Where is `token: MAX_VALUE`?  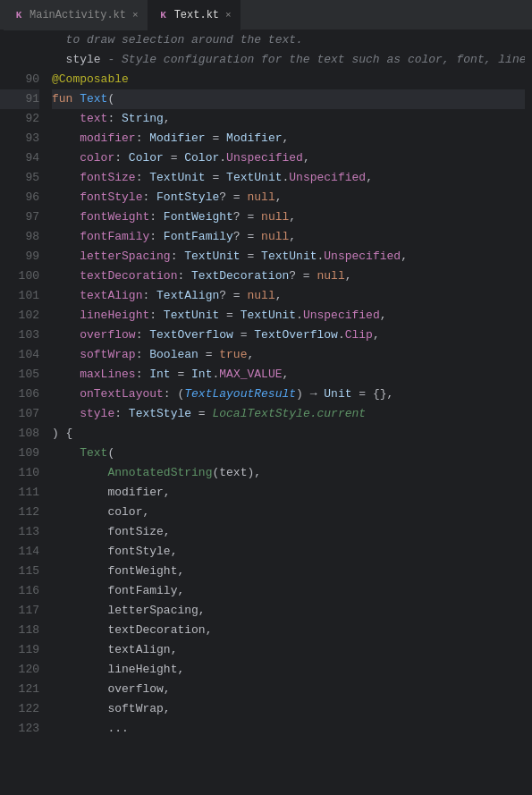 token: MAX_VALUE is located at coordinates (250, 375).